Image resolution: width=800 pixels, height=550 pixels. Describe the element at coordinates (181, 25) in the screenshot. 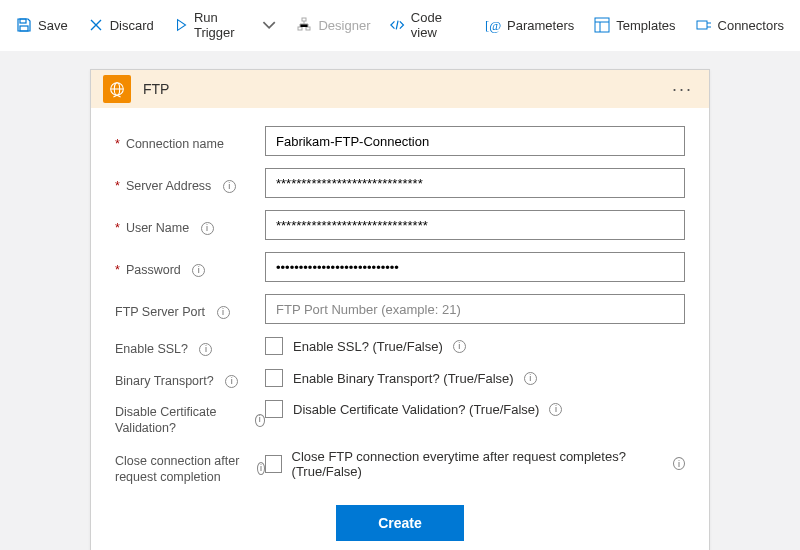

I see `play-icon` at that location.